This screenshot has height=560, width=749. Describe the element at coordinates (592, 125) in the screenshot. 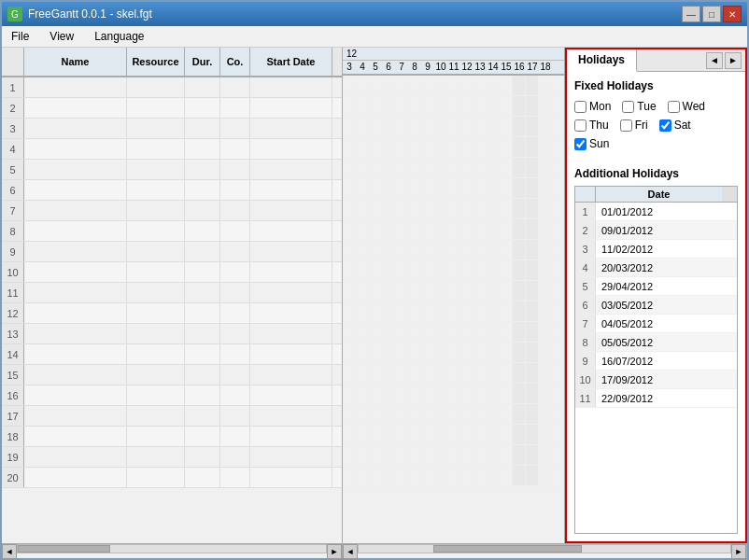

I see `checkbox-thu: Thu` at that location.